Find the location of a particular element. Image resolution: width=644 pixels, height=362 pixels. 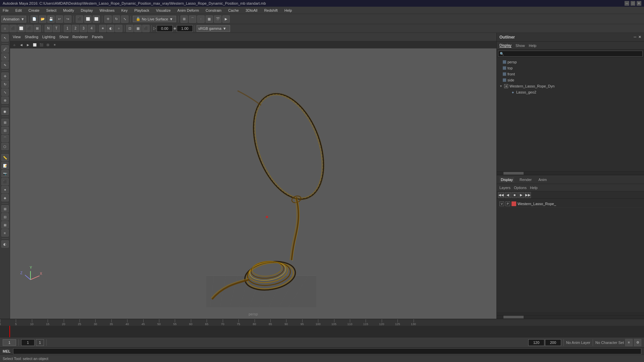

layer-color-swatch is located at coordinates (514, 204).